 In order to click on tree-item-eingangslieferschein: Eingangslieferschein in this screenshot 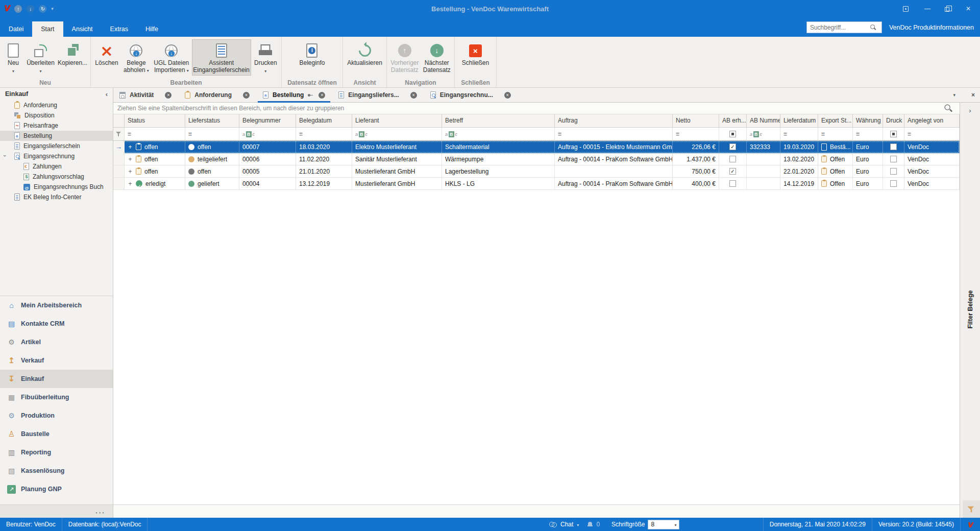, I will do `click(56, 146)`.